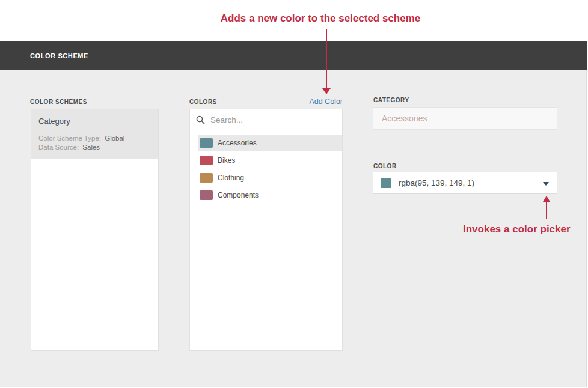 This screenshot has width=588, height=388. I want to click on color-item-label: Components, so click(238, 195).